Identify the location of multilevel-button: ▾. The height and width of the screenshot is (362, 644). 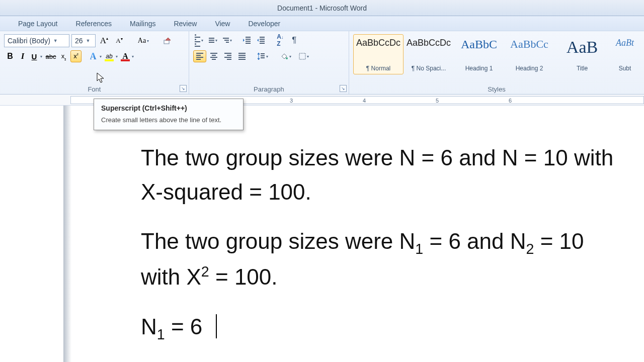
(228, 40).